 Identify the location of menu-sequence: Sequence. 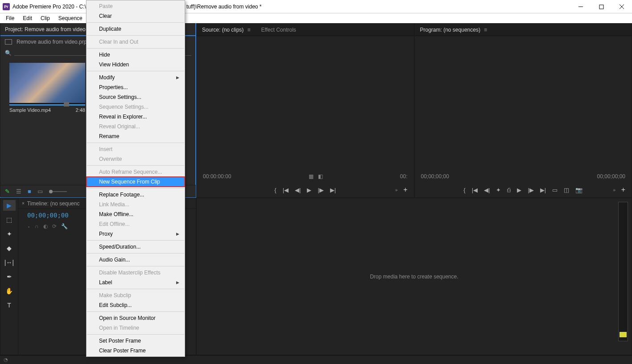
(70, 18).